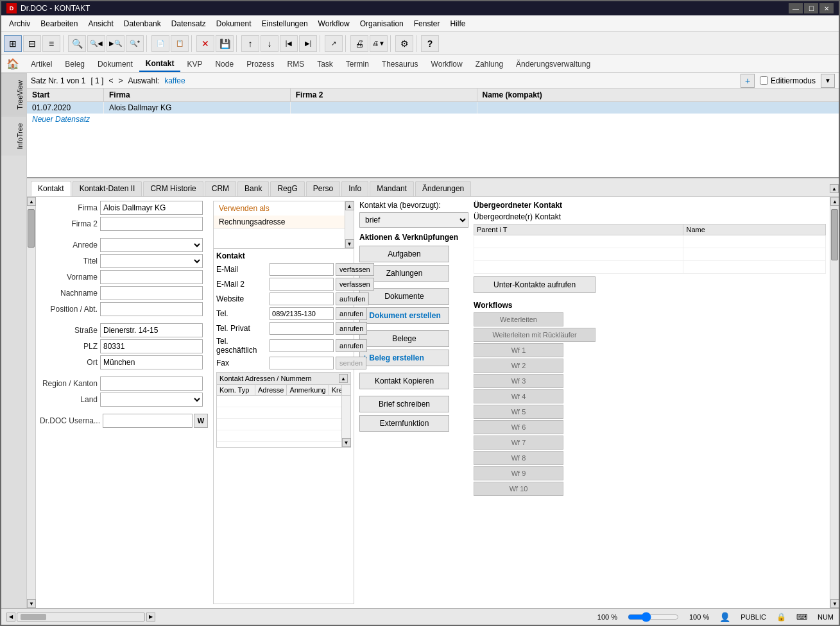 This screenshot has width=840, height=626. Describe the element at coordinates (458, 24) in the screenshot. I see `menu-hilfe: Hilfe` at that location.